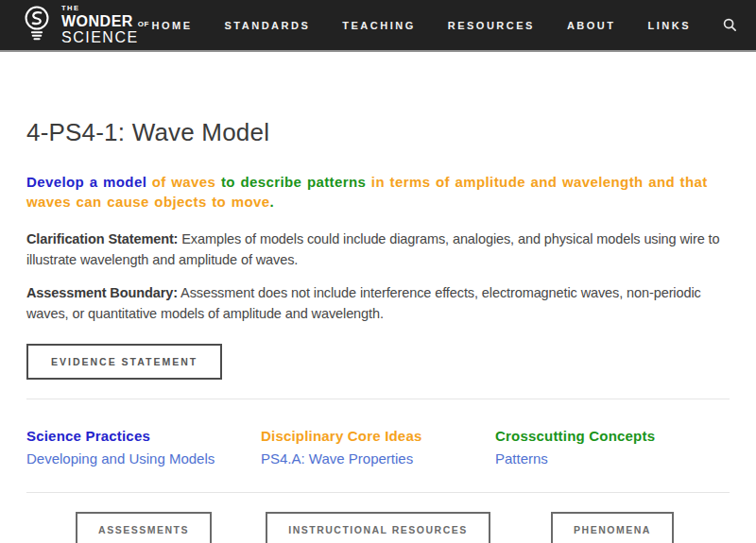 Image resolution: width=756 pixels, height=543 pixels. Describe the element at coordinates (378, 304) in the screenshot. I see `assessment-boundary: Assessment Boundary: Assessment does not…` at that location.